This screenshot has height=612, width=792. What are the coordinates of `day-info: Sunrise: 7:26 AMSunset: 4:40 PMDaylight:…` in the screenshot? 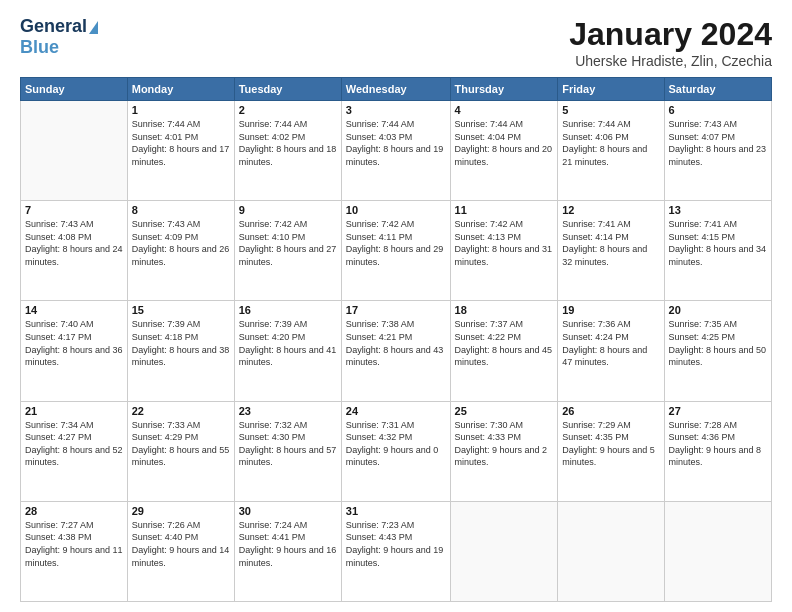 It's located at (181, 544).